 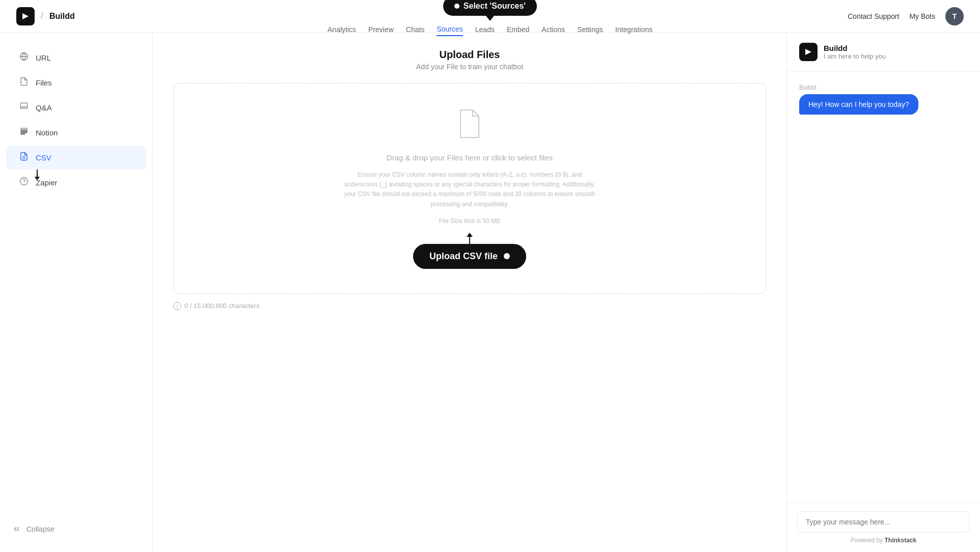 I want to click on chat-bubble: Hey! How can I help you today?, so click(x=859, y=104).